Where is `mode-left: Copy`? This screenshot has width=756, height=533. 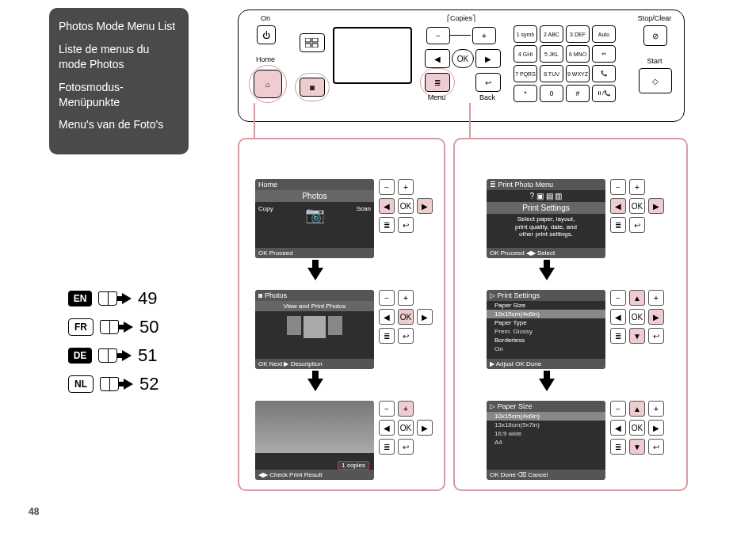 mode-left: Copy is located at coordinates (266, 215).